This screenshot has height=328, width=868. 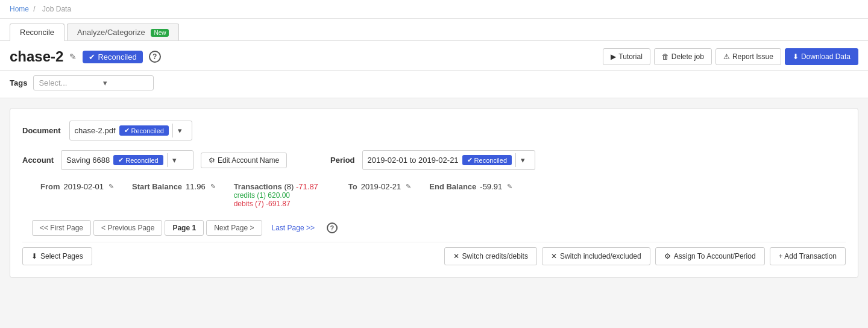 I want to click on start-balance-label: Start Balance, so click(x=157, y=187).